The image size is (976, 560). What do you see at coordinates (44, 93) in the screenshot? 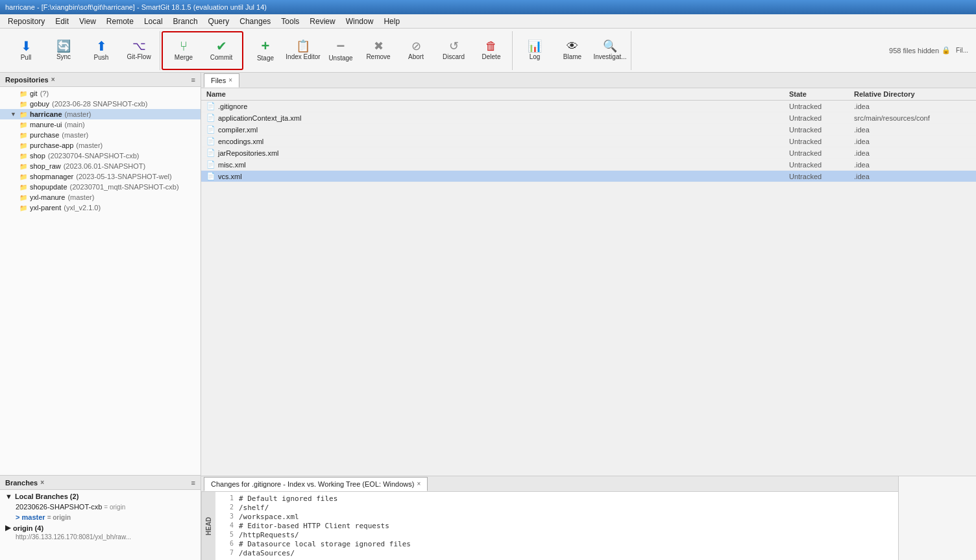
I see `repo-branch-git: (?)` at bounding box center [44, 93].